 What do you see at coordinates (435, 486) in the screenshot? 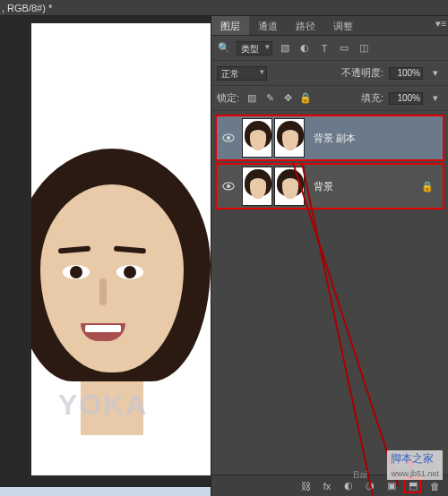
I see `trash-icon: 🗑` at bounding box center [435, 486].